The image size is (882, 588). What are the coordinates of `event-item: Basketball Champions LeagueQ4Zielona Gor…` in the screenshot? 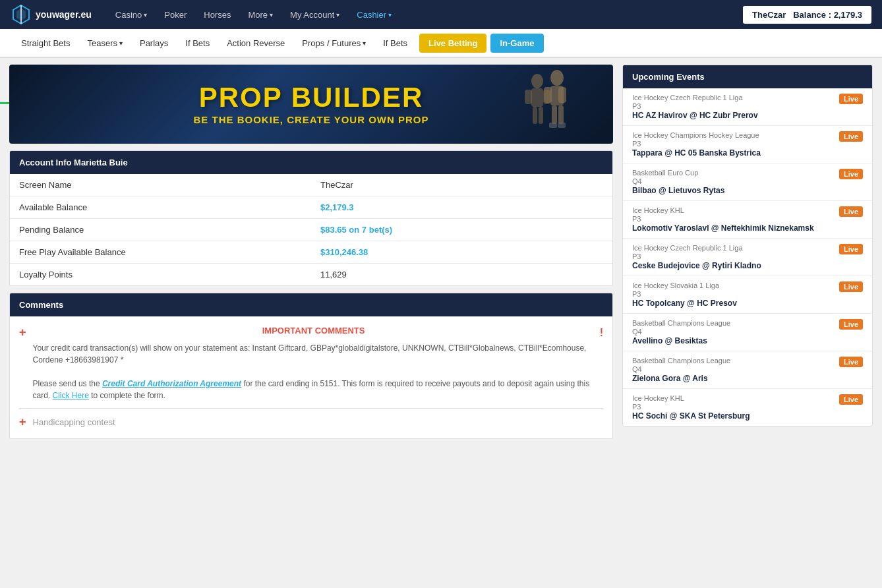 It's located at (748, 370).